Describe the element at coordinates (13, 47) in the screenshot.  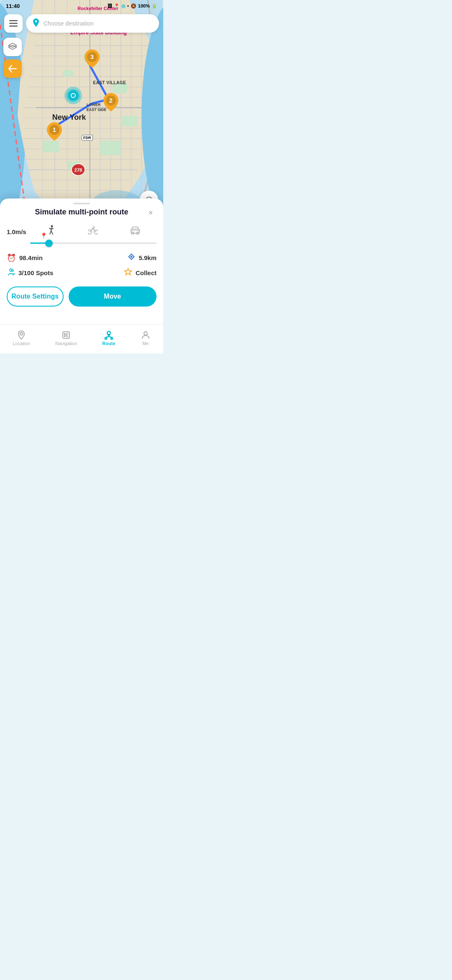
I see `layer-button` at that location.